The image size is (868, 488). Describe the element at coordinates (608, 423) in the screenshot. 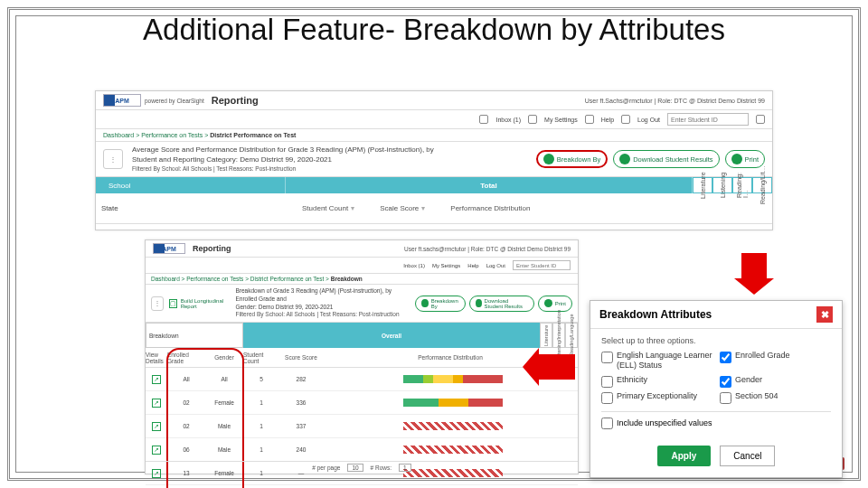

I see `include-checkbox` at that location.